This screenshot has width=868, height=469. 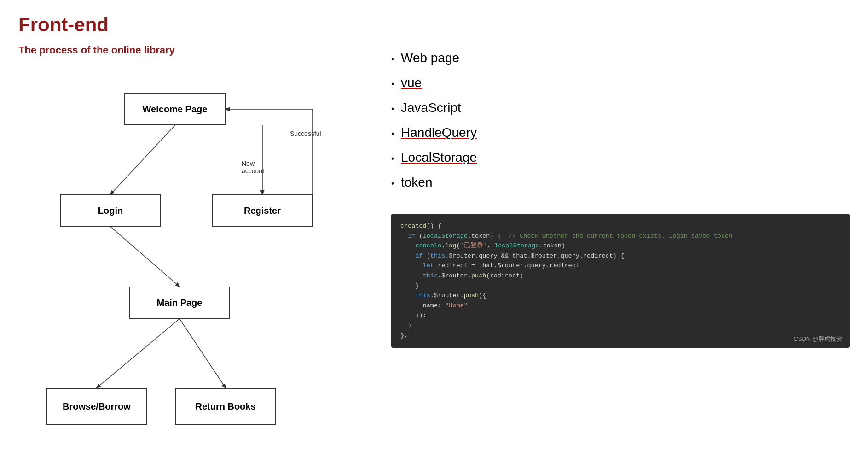 I want to click on subtitle: The process of the online library, so click(x=186, y=50).